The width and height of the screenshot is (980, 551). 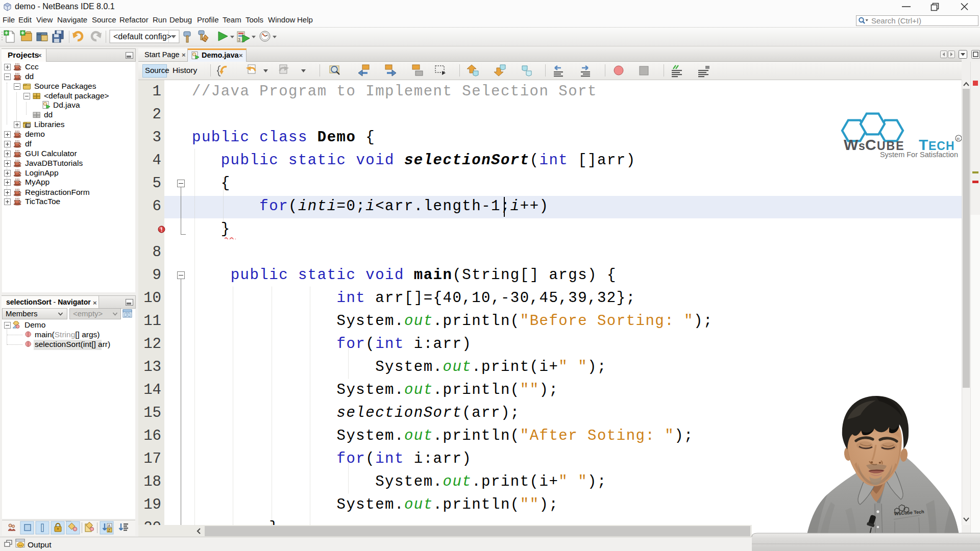 I want to click on svg-text: C, so click(x=871, y=145).